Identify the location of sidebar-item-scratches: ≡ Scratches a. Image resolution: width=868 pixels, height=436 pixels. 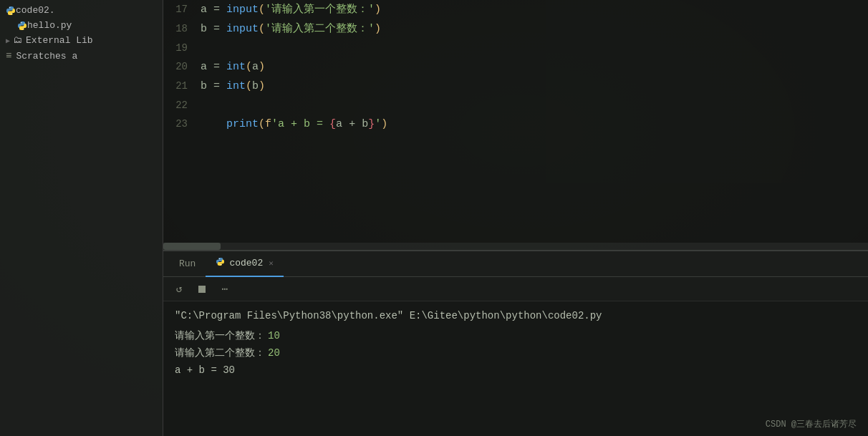
(82, 56).